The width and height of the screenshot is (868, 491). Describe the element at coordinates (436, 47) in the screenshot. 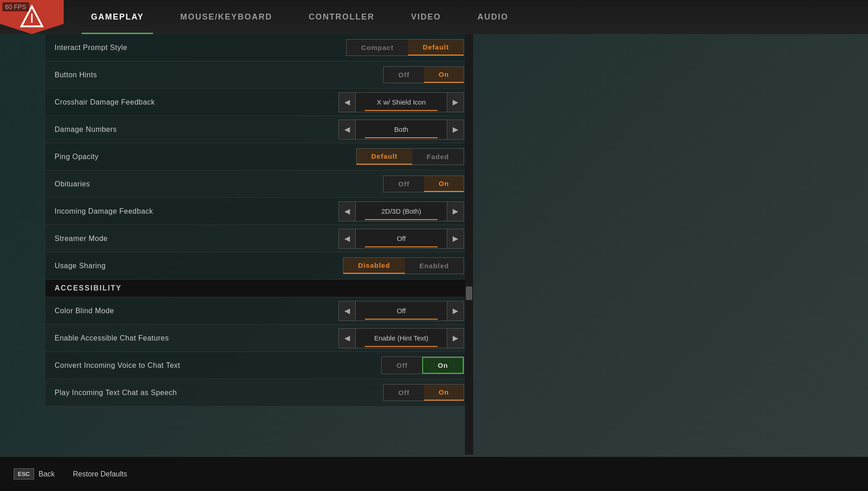

I see `interact-prompt-default-btn: Default` at that location.